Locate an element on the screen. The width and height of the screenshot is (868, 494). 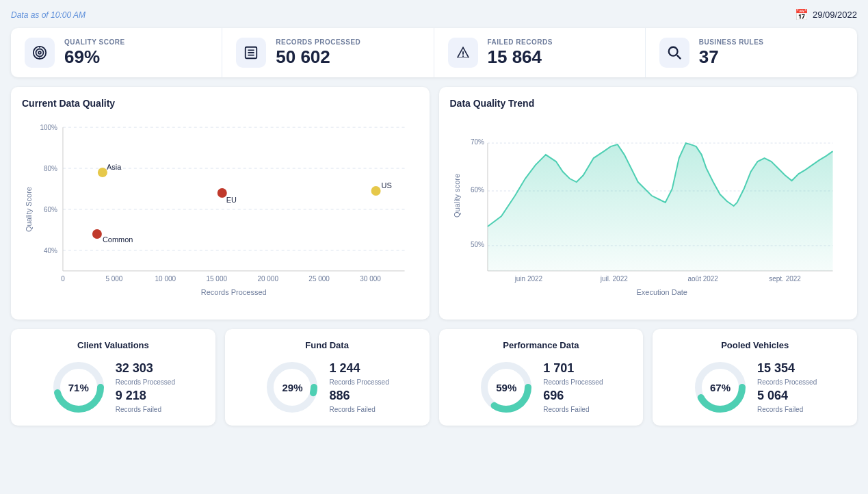
kpi-business-value: 37 is located at coordinates (732, 57).